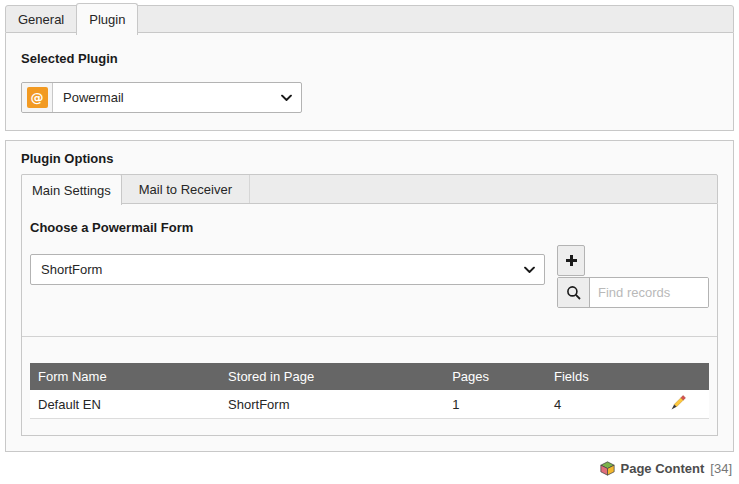 This screenshot has width=739, height=484. What do you see at coordinates (288, 270) in the screenshot?
I see `powermail-form-select-value: ShortForm` at bounding box center [288, 270].